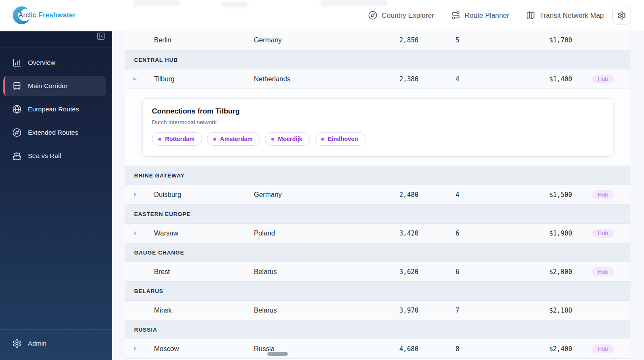 Image resolution: width=644 pixels, height=360 pixels. I want to click on country-cell: Netherlands, so click(316, 79).